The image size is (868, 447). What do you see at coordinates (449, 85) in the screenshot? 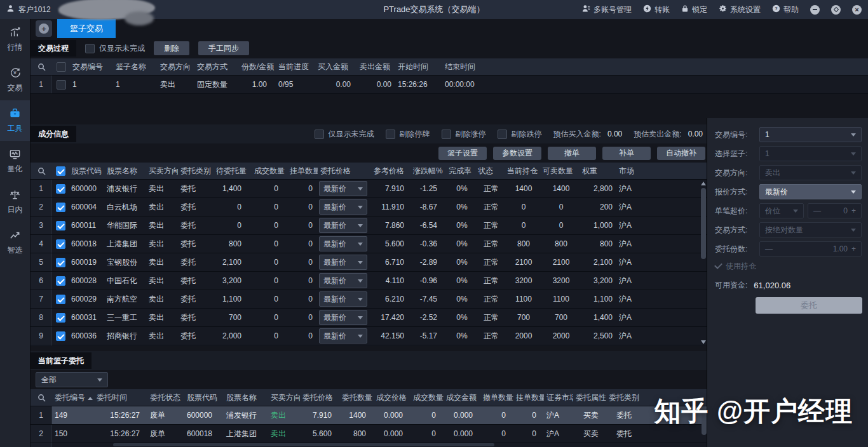
I see `table-row: 111卖出固定数量1.000/950.000.0015:26:2600:00:0…` at bounding box center [449, 85].